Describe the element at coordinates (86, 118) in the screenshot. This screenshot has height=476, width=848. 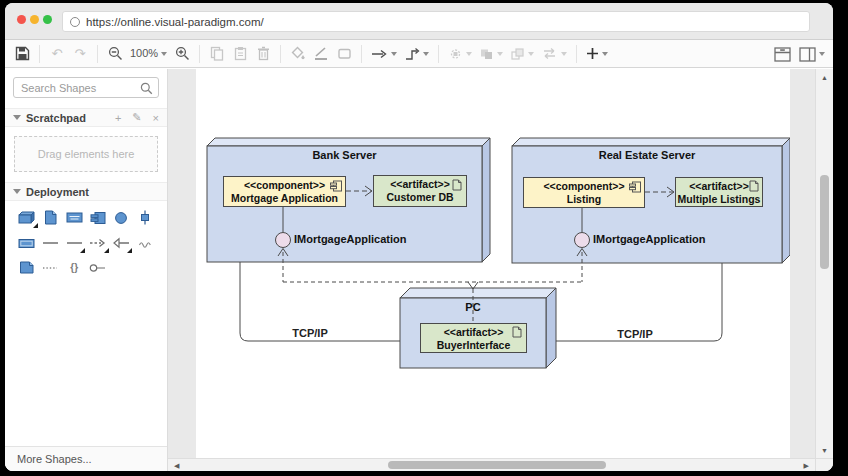
I see `scratchpad-section-header: Scratchpad + ✎ ×` at that location.